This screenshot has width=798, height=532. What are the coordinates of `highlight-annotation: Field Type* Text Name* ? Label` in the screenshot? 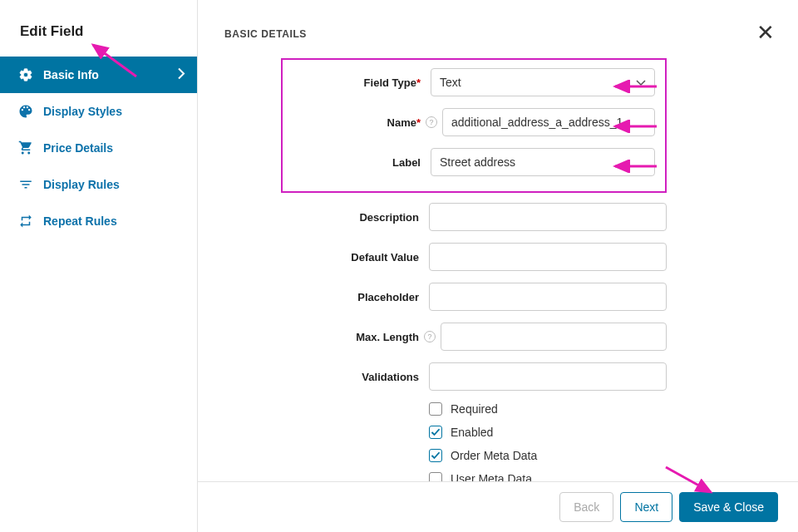 It's located at (474, 126).